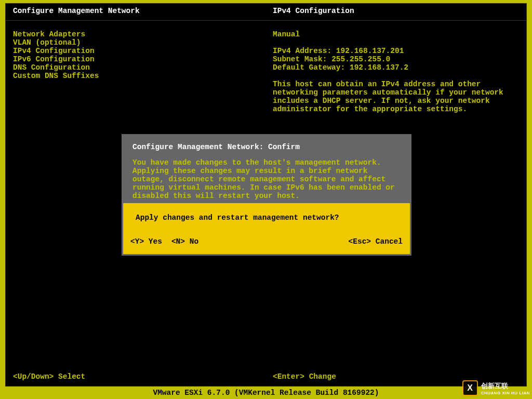 The height and width of the screenshot is (399, 532). Describe the element at coordinates (396, 377) in the screenshot. I see `hint-enter: <Enter> Change` at that location.